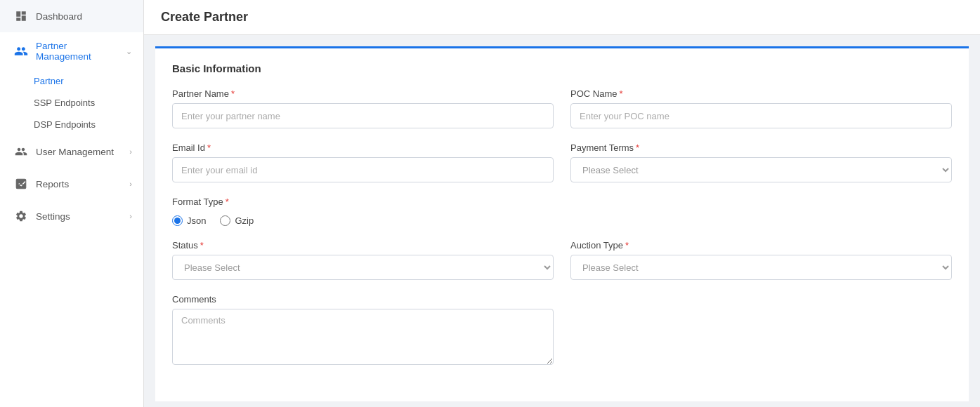 This screenshot has height=407, width=980. I want to click on users-icon, so click(21, 152).